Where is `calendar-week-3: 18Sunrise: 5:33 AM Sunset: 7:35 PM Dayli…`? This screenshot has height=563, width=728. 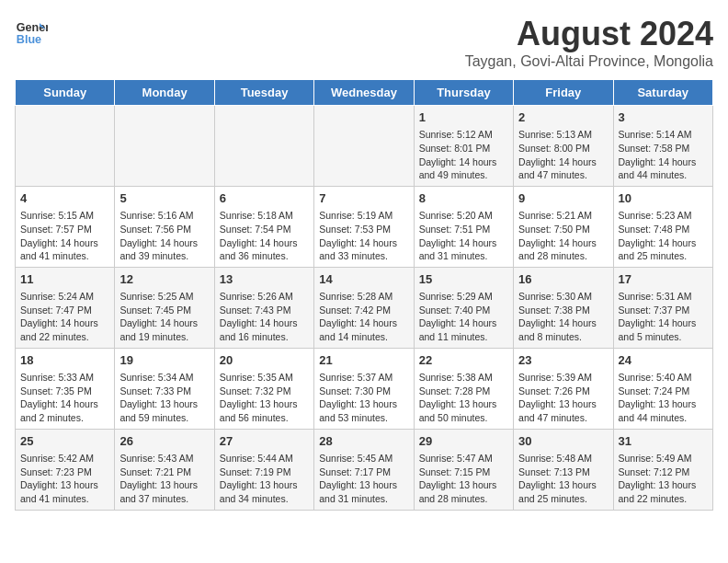 calendar-week-3: 18Sunrise: 5:33 AM Sunset: 7:35 PM Dayli… is located at coordinates (364, 388).